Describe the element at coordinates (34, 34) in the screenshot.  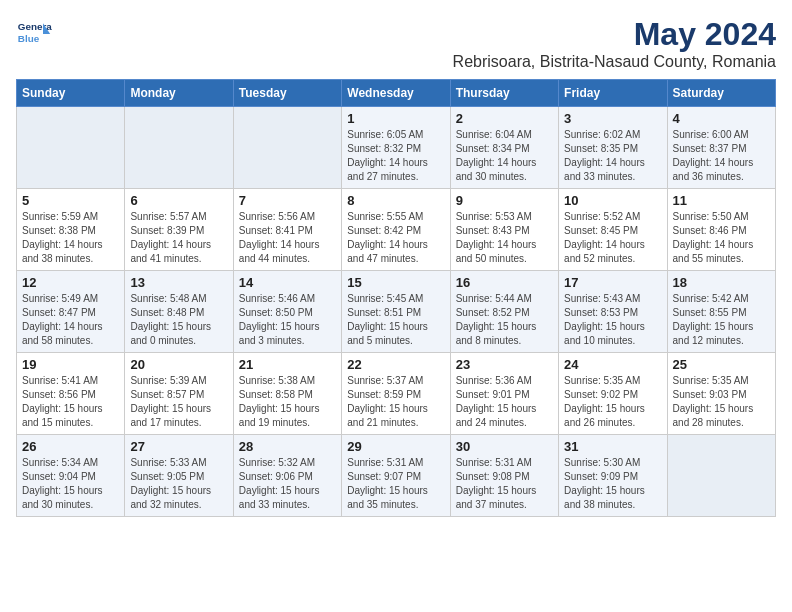
I see `logo: General Blue` at that location.